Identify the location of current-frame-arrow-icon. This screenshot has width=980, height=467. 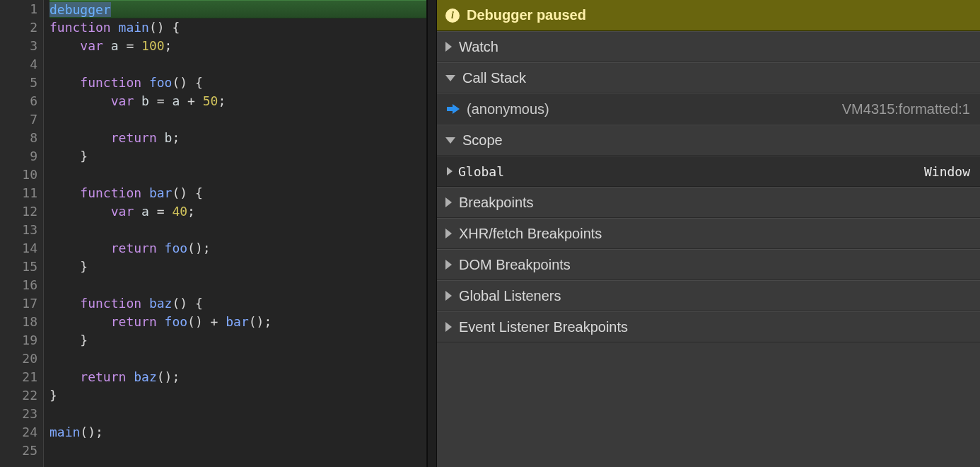
(453, 109).